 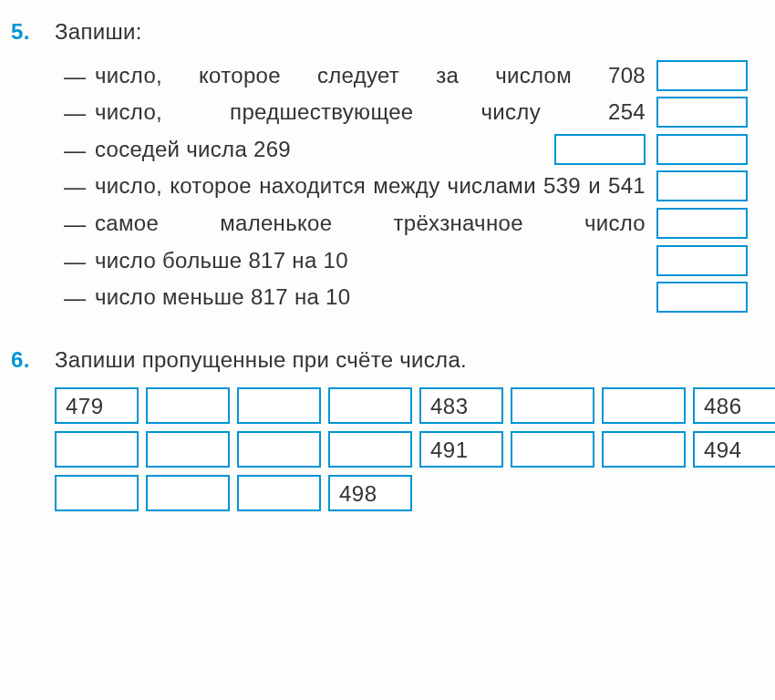 What do you see at coordinates (421, 112) in the screenshot?
I see `item-content: число, предшествующее числу 254` at bounding box center [421, 112].